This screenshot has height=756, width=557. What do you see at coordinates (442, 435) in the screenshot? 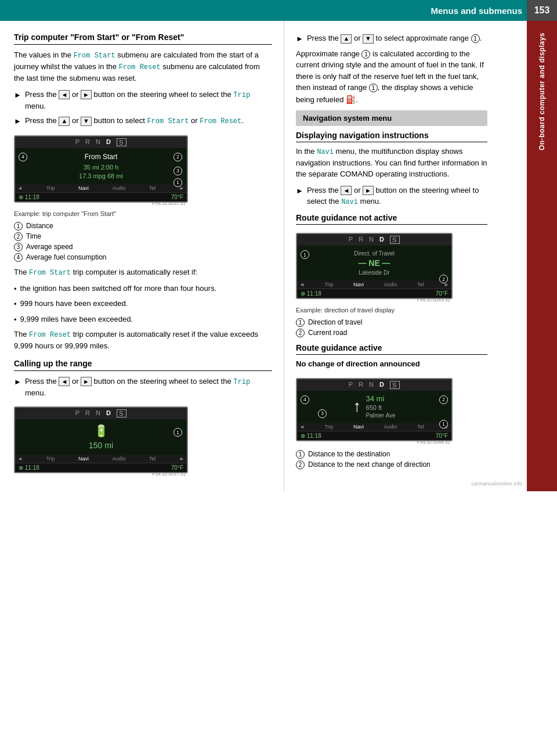
I see `display4-temp: 70°F` at bounding box center [442, 435].